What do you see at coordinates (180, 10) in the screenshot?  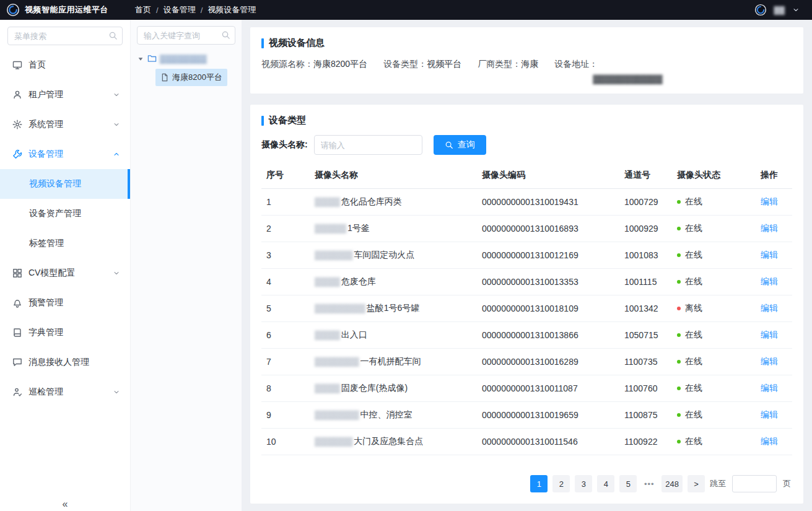 I see `breadcrumb-item: 设备管理` at bounding box center [180, 10].